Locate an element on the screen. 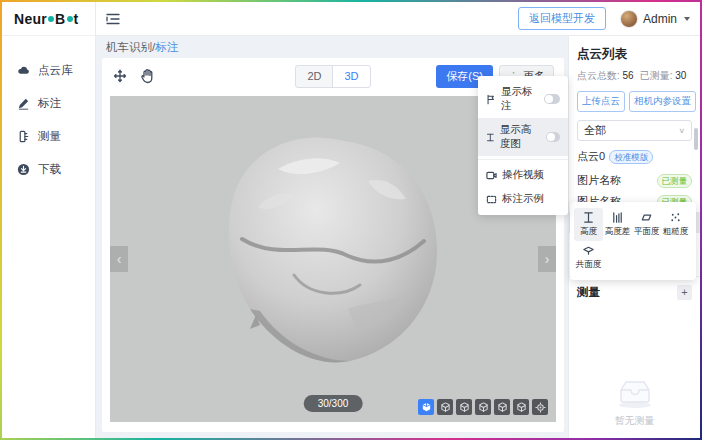 The height and width of the screenshot is (440, 702). view-cube-left-button is located at coordinates (464, 407).